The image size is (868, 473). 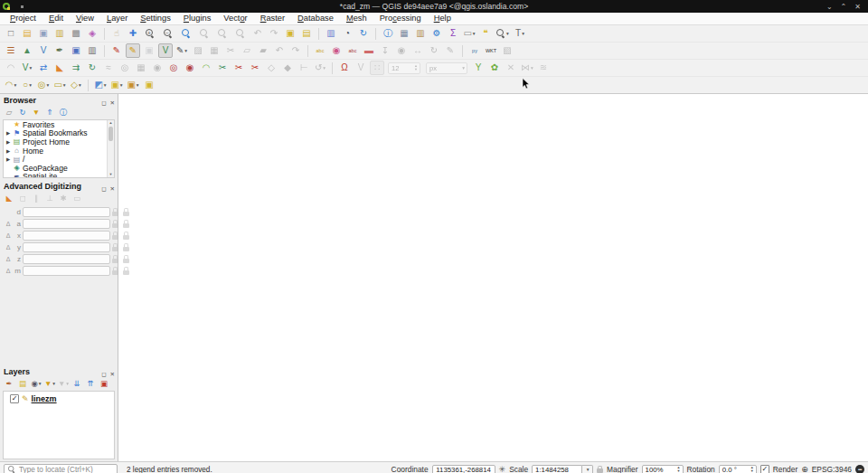 I want to click on manage-map-themes: ◉▾, so click(x=36, y=383).